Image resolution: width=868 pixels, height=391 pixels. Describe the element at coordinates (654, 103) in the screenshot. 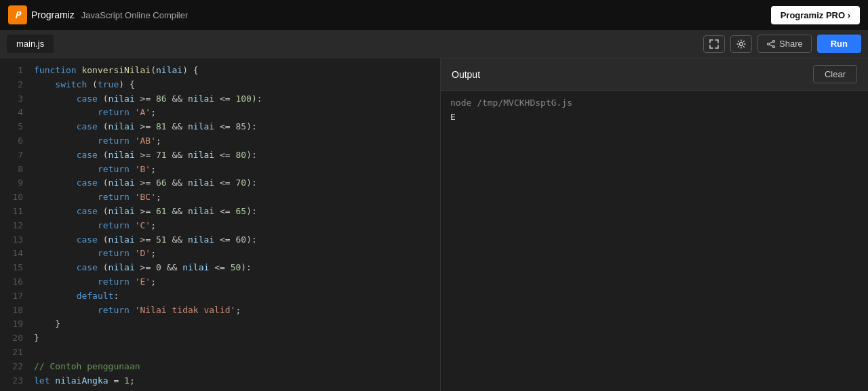

I see `output-command: node /tmp/MVCKHDsptG.js` at that location.